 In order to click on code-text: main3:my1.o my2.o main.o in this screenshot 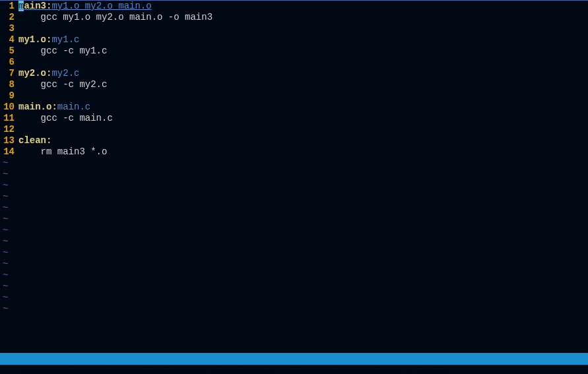, I will do `click(304, 7)`.